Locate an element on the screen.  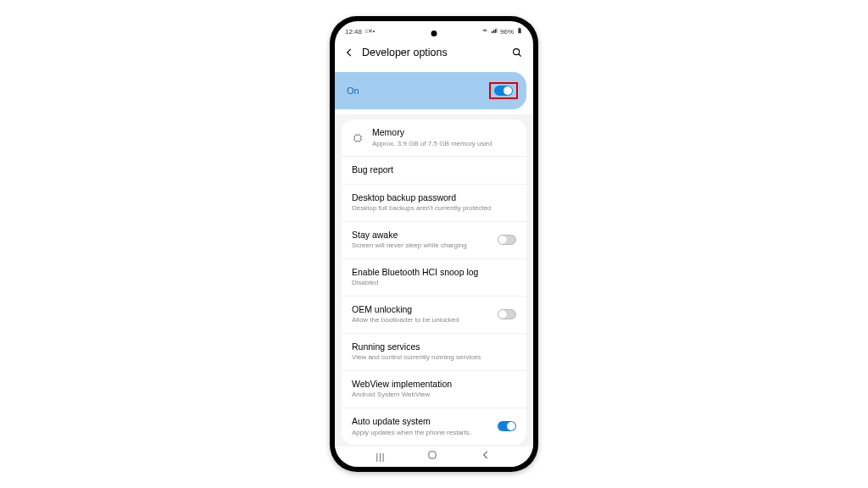
row-title: Enable Bluetooth HCI snoop log is located at coordinates (434, 273).